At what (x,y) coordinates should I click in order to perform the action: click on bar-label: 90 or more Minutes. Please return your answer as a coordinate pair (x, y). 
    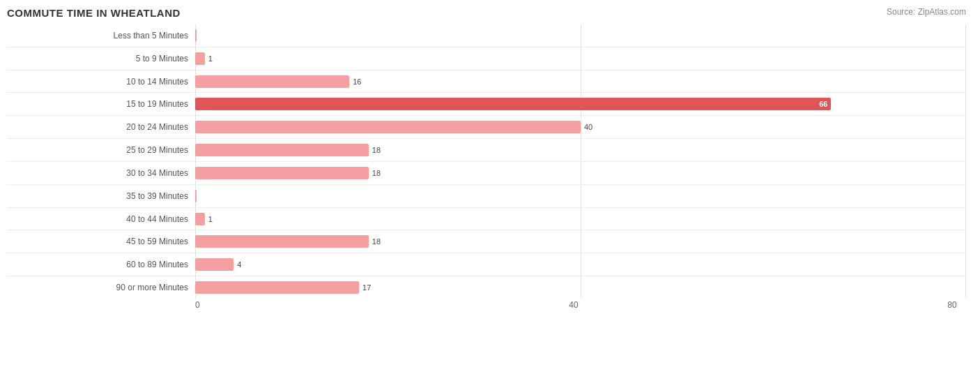
    Looking at the image, I should click on (101, 288).